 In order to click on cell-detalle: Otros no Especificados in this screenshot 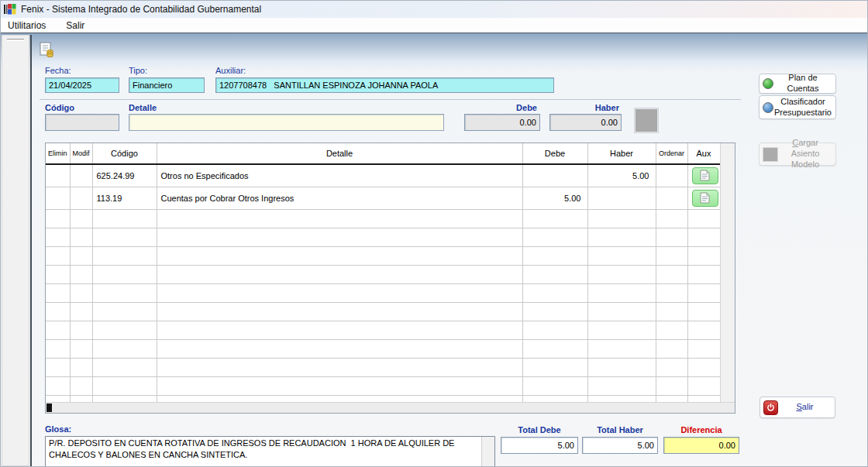, I will do `click(339, 175)`.